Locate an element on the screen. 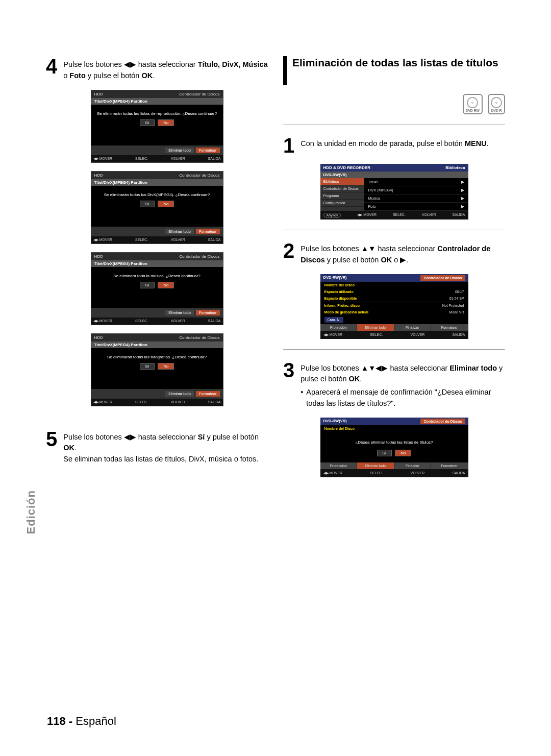 This screenshot has width=551, height=756. screenshot-confirm-1: HDDControlador de Discos Titel/DivX(MPEG… is located at coordinates (157, 127).